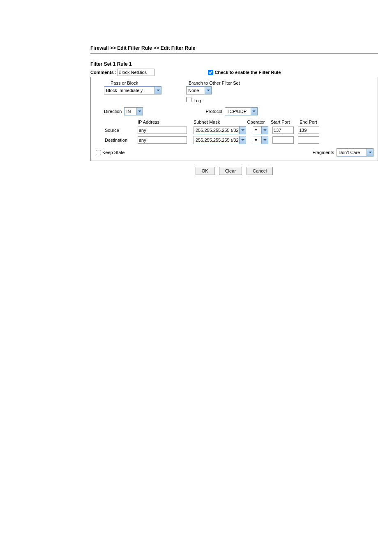 The image size is (392, 555). Describe the element at coordinates (199, 90) in the screenshot. I see `branch-select: None` at that location.